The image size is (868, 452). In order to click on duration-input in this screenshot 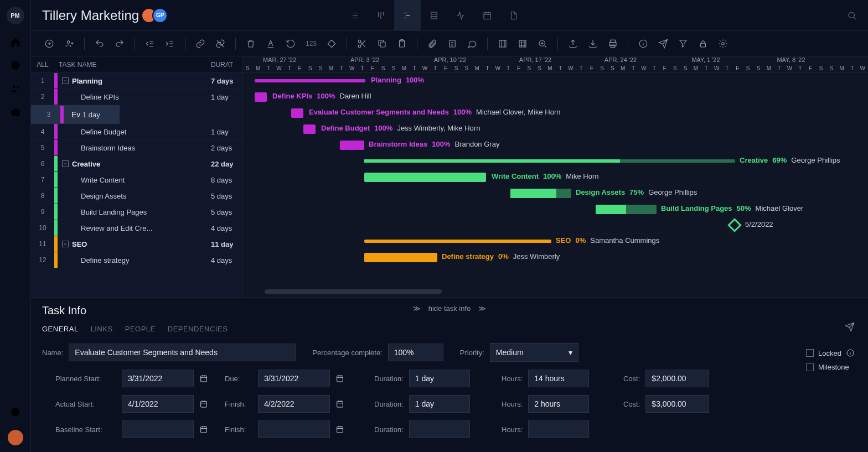, I will do `click(440, 429)`.